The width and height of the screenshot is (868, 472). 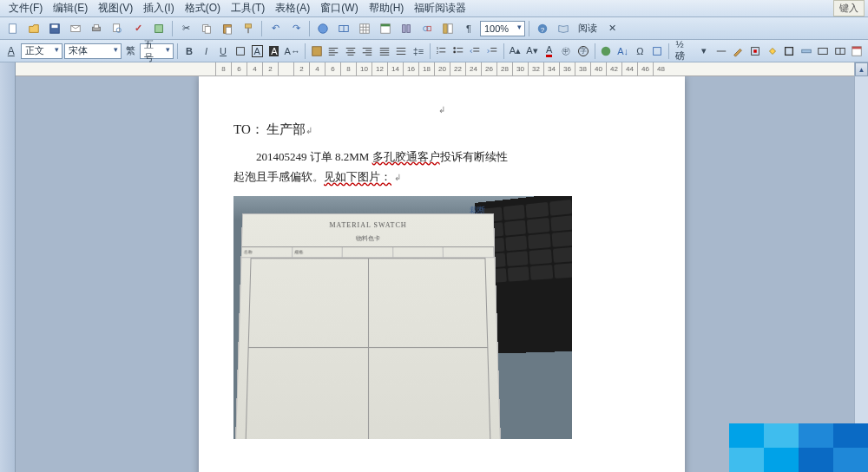 What do you see at coordinates (323, 29) in the screenshot?
I see `hyperlink-button` at bounding box center [323, 29].